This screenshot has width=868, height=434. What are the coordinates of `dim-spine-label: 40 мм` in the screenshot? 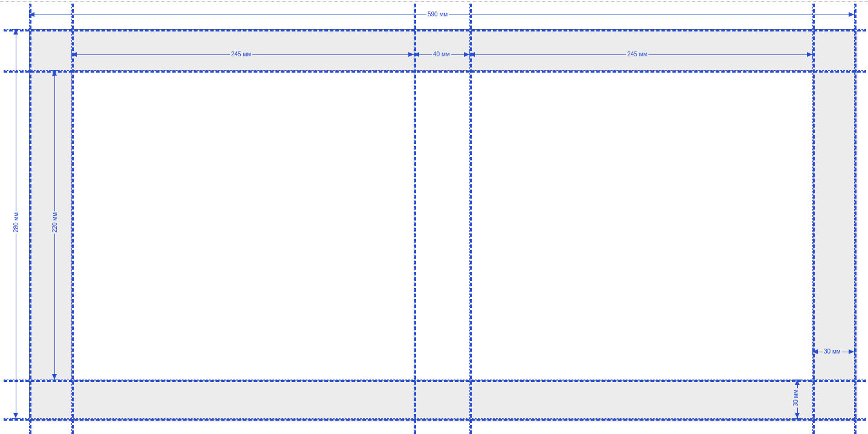 It's located at (442, 54).